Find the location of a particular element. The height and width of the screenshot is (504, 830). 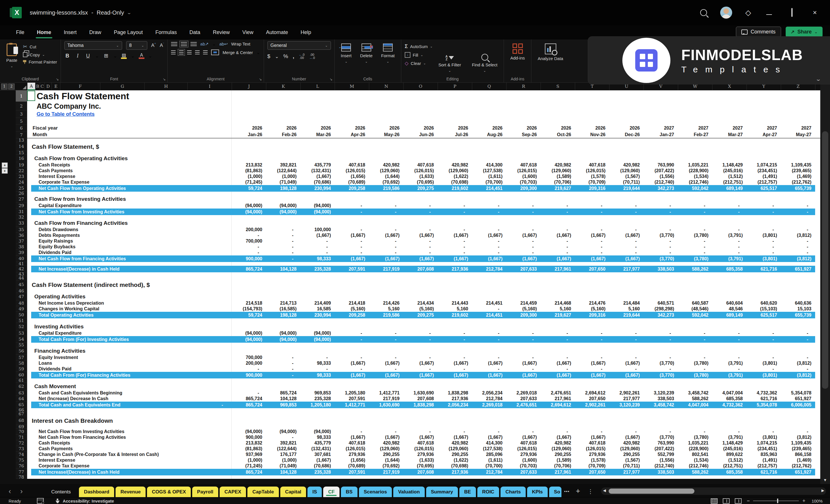

cell: 207,633 is located at coordinates (523, 269).